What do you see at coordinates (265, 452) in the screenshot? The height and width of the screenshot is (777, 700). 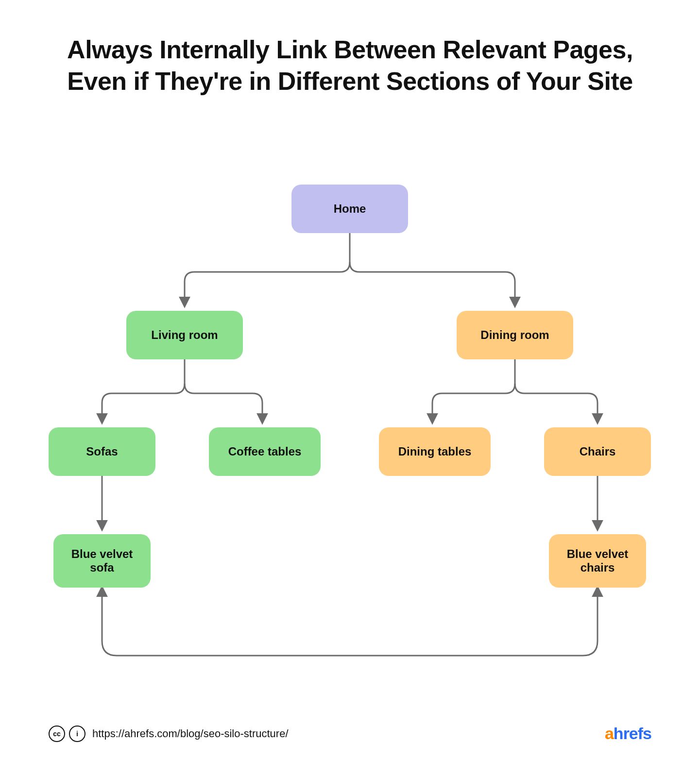 I see `node-coffee-tables: Coffee tables` at bounding box center [265, 452].